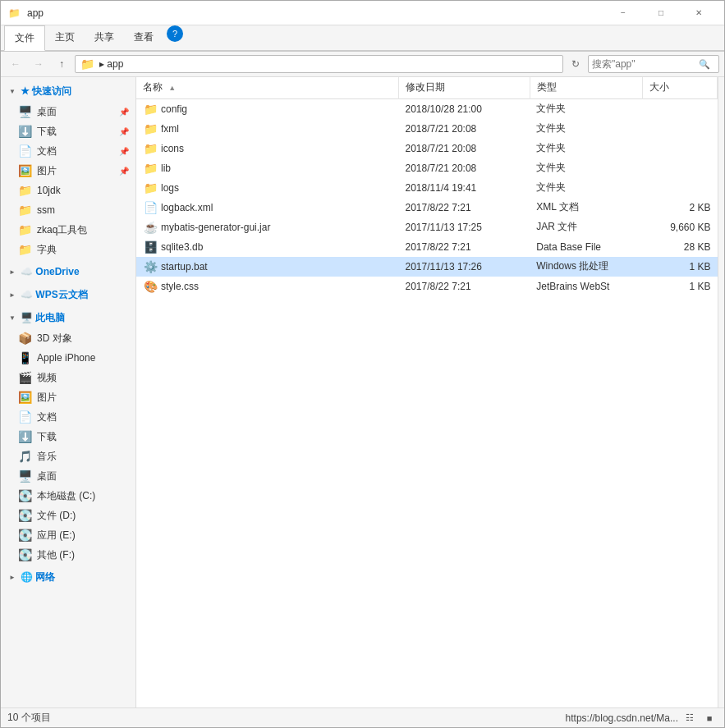  I want to click on sidebar-item-3d-objects-label: 3D 对象, so click(54, 338).